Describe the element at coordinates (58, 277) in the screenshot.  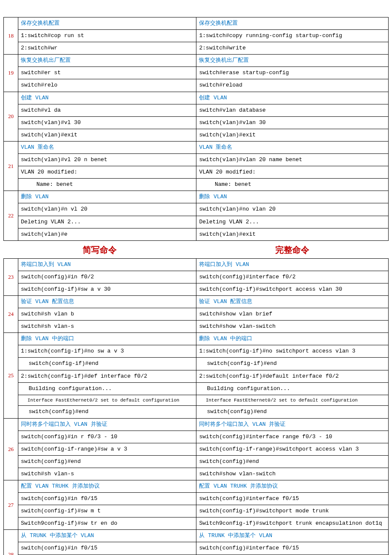
I see `command-line: switch(config)#in f0/2` at that location.